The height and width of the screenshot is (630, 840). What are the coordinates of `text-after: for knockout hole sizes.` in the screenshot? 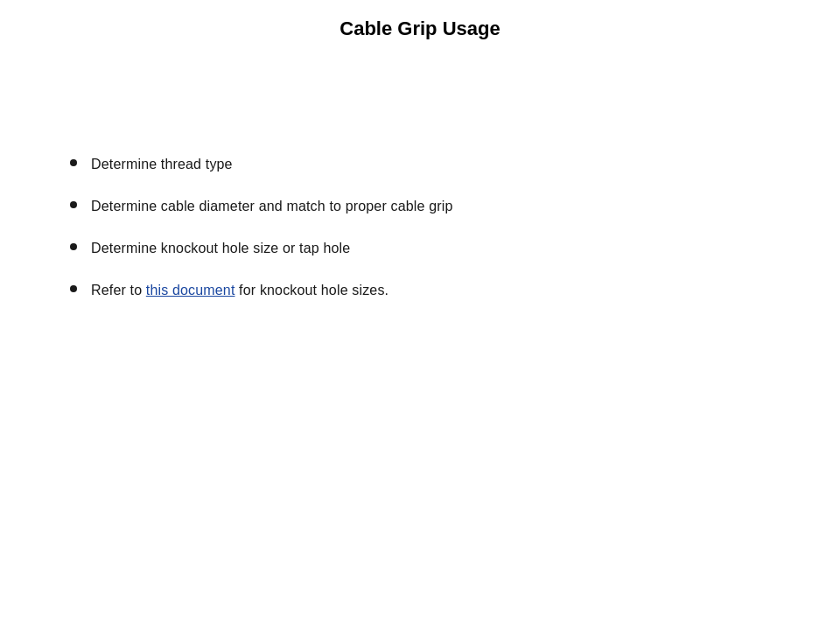 It's located at (312, 290).